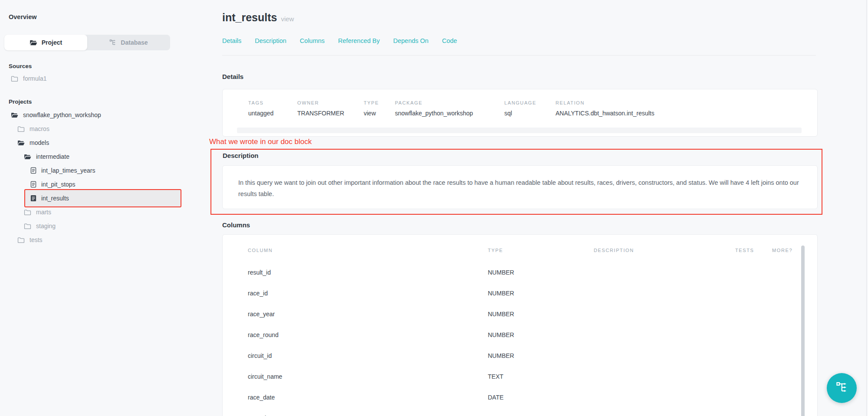 The image size is (868, 416). I want to click on table-row: race_roundNUMBER, so click(520, 335).